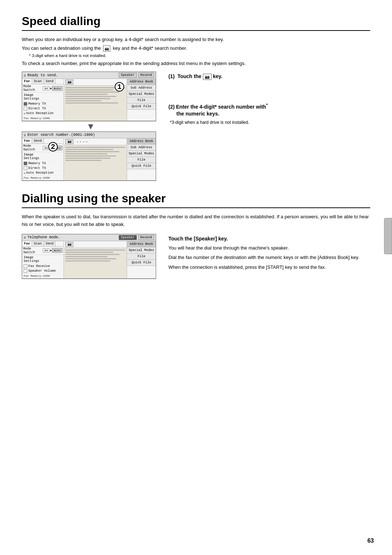 The height and width of the screenshot is (555, 392). Describe the element at coordinates (196, 64) in the screenshot. I see `section1-para3: To check a search number, print the appr…` at that location.